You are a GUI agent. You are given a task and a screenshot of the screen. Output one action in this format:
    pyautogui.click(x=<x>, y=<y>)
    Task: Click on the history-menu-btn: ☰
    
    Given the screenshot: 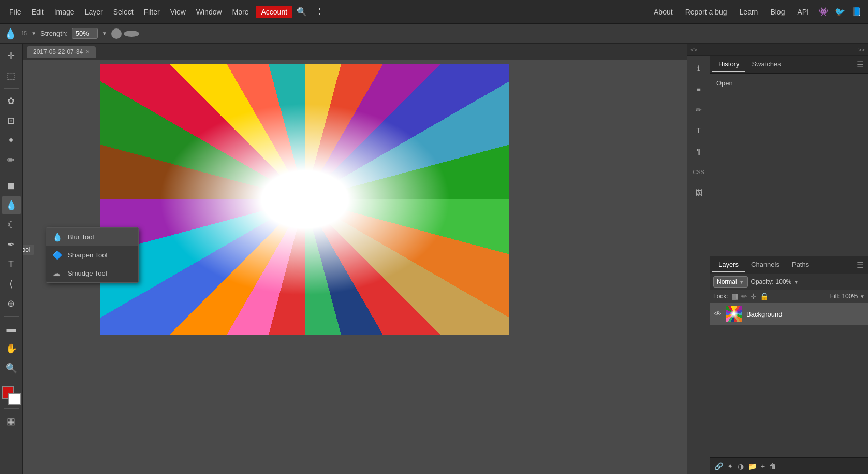 What is the action you would take?
    pyautogui.click(x=860, y=64)
    